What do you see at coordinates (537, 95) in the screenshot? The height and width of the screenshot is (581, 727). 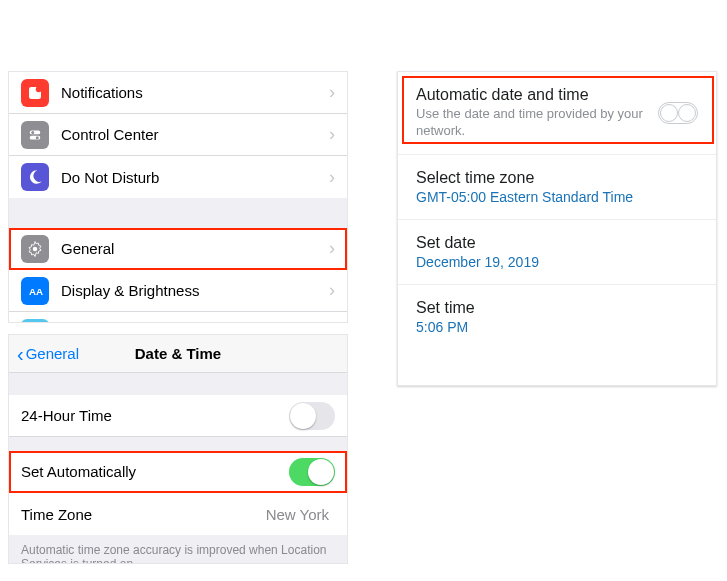 I see `row-title: Automatic date and time` at bounding box center [537, 95].